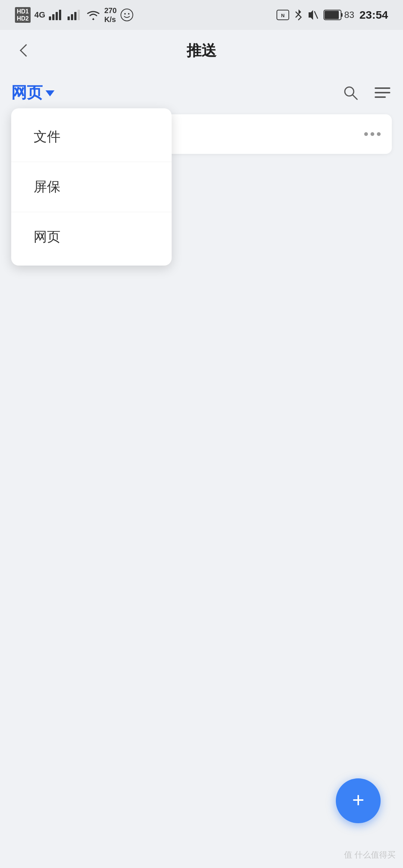 The height and width of the screenshot is (868, 403). Describe the element at coordinates (91, 187) in the screenshot. I see `dropdown-item-screensaver: 屏保` at that location.